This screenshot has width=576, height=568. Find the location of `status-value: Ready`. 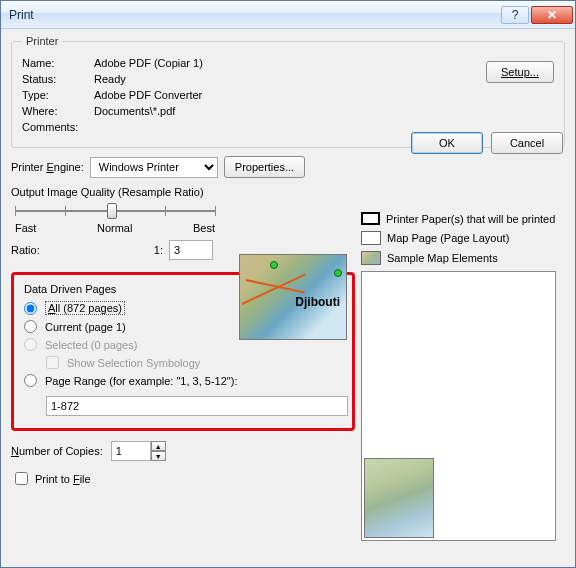

status-value: Ready is located at coordinates (324, 79).